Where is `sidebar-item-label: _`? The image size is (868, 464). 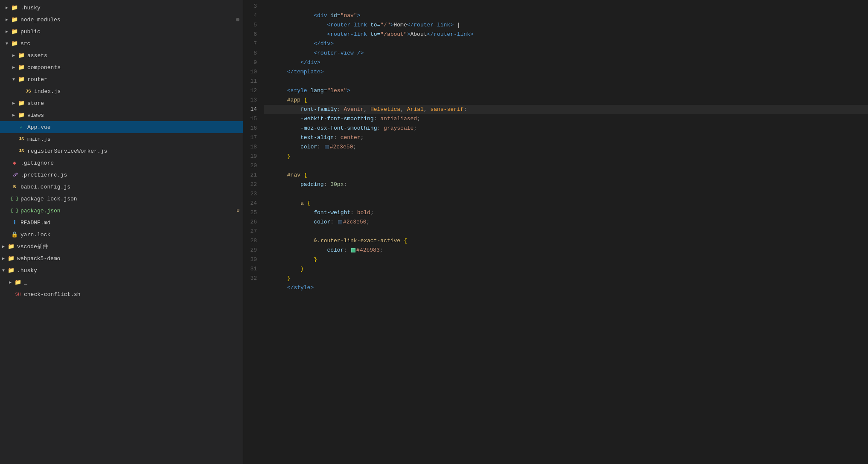 sidebar-item-label: _ is located at coordinates (133, 282).